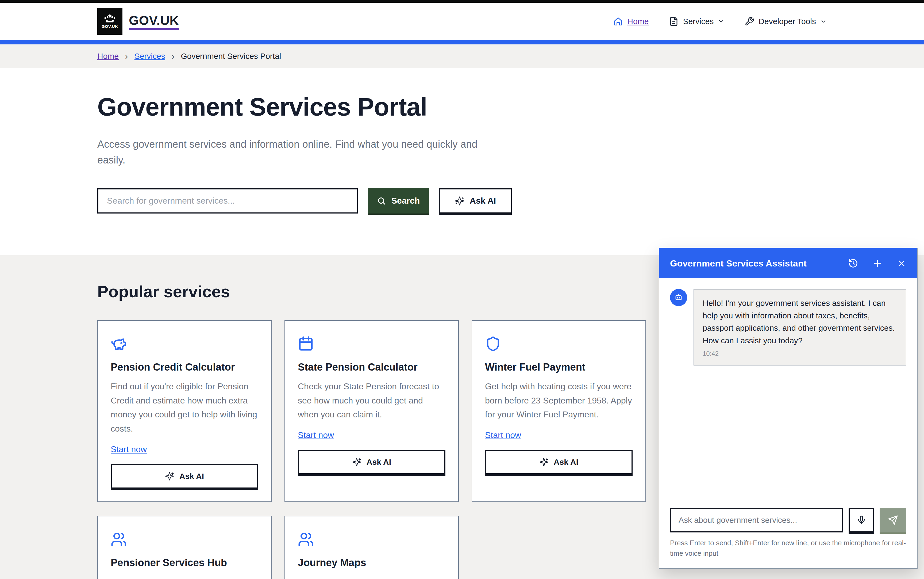 The image size is (924, 579). What do you see at coordinates (862, 520) in the screenshot?
I see `microphone-button` at bounding box center [862, 520].